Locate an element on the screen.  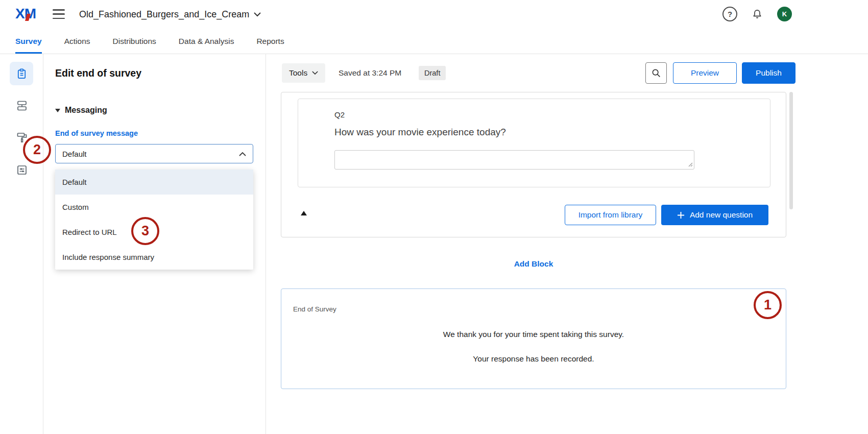
end-of-survey-block: End of Survey We thank you for your time… is located at coordinates (534, 339).